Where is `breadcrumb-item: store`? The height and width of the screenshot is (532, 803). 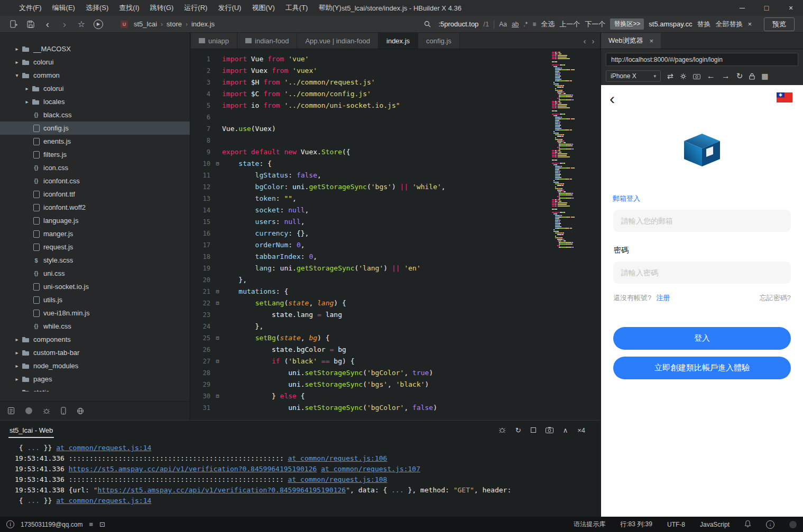
breadcrumb-item: store is located at coordinates (174, 24).